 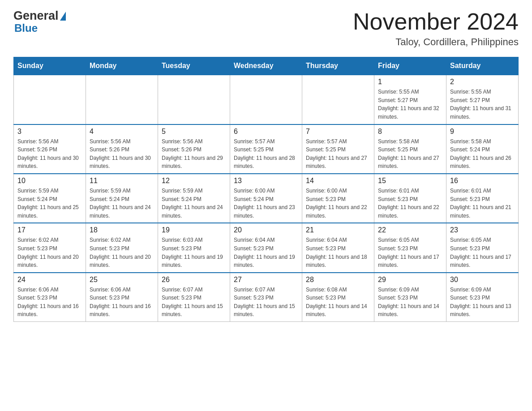 What do you see at coordinates (339, 198) in the screenshot?
I see `calendar-cell: 14Sunrise: 6:00 AMSunset: 5:23 PMDayligh…` at bounding box center [339, 198].